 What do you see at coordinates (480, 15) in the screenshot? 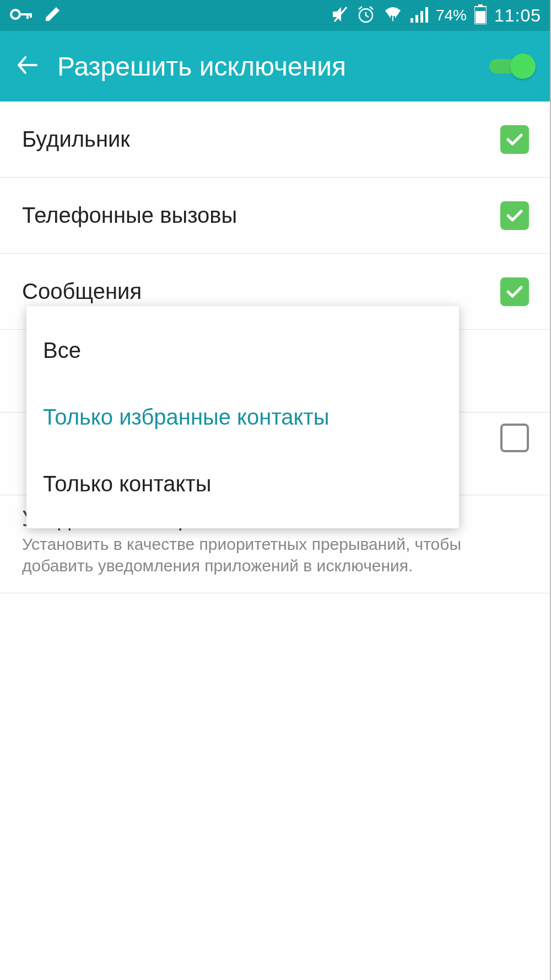
I see `battery-icon` at bounding box center [480, 15].